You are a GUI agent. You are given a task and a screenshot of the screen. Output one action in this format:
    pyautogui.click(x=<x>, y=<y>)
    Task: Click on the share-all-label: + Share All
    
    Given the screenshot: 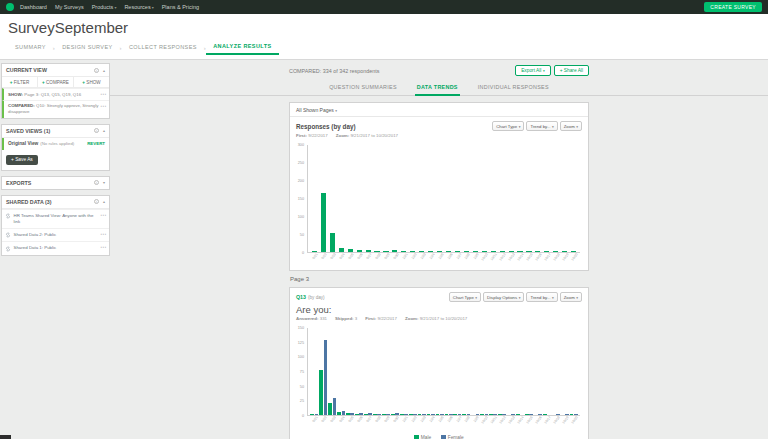 What is the action you would take?
    pyautogui.click(x=572, y=70)
    